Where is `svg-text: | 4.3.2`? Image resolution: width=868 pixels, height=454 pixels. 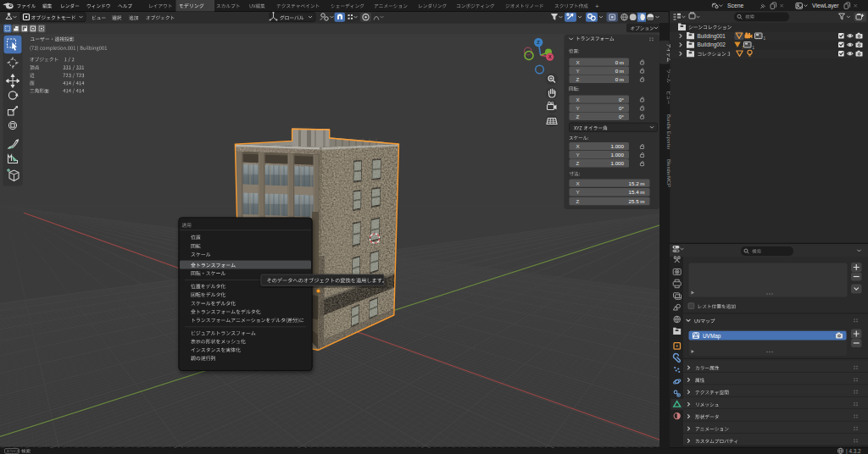
svg-text: | 4.3.2 is located at coordinates (854, 451).